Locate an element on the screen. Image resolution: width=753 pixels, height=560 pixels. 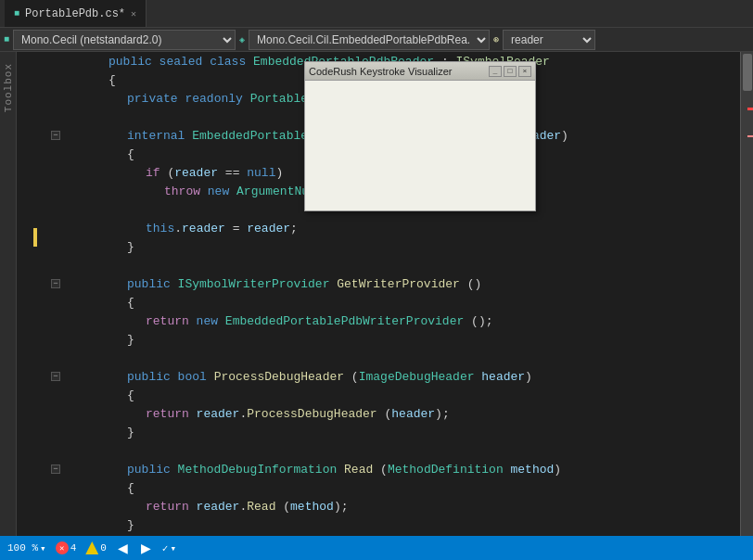
code-line: return reader.Read (method); is located at coordinates (404, 506).